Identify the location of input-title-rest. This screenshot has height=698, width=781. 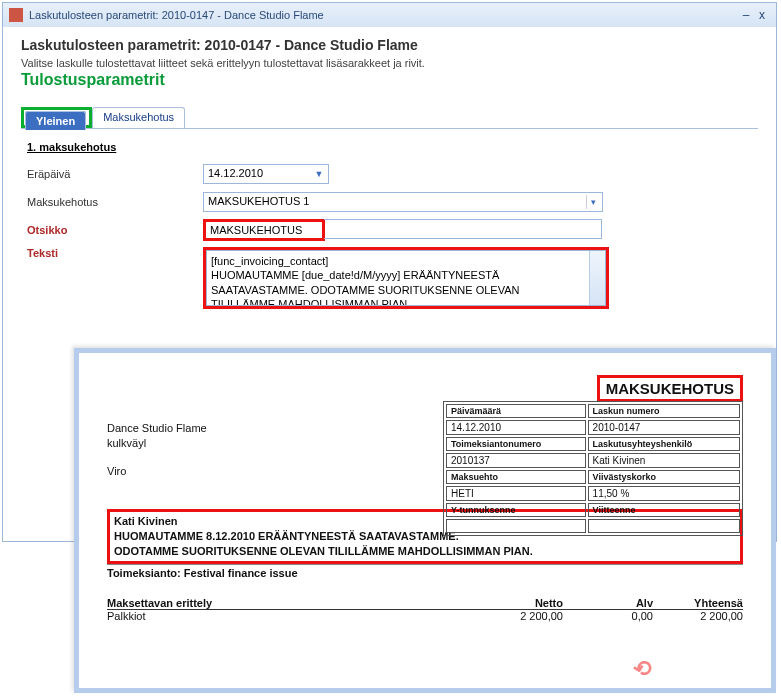
(463, 229).